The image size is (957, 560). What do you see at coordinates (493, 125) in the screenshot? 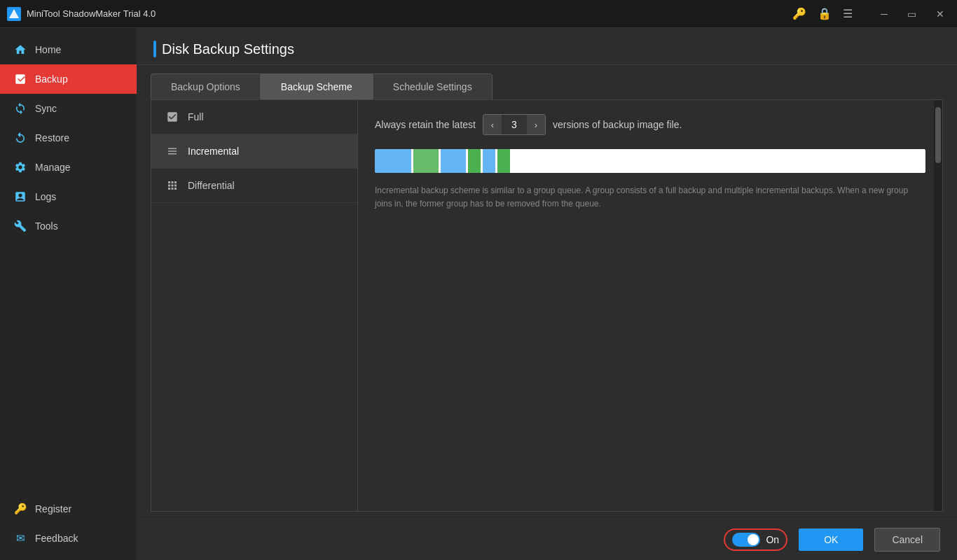
I see `stepper-decrease-button: ‹` at bounding box center [493, 125].